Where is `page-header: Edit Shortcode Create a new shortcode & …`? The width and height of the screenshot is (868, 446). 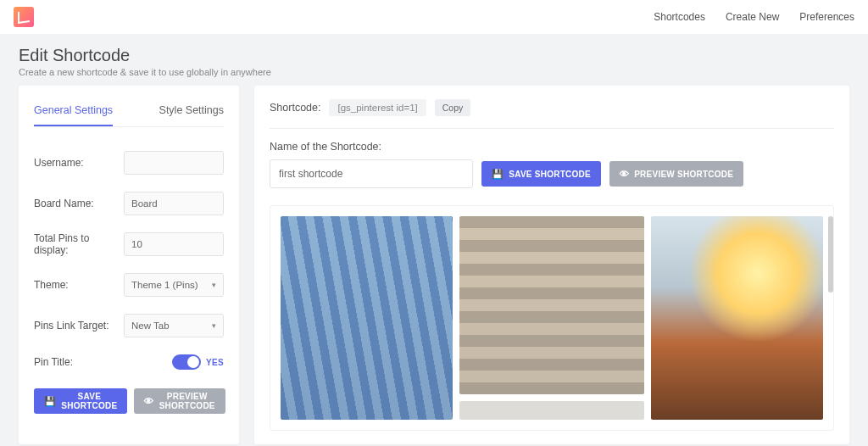 page-header: Edit Shortcode Create a new shortcode & … is located at coordinates (434, 59).